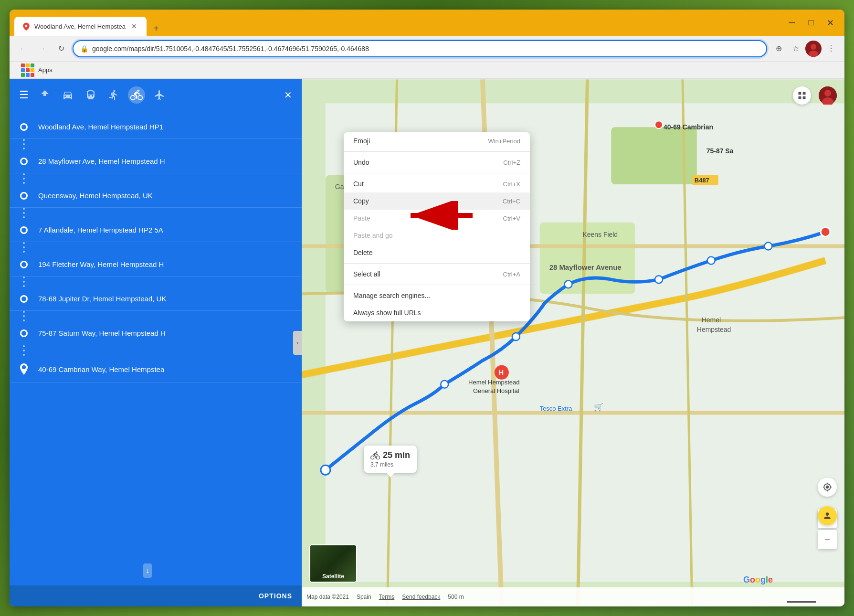 The width and height of the screenshot is (854, 616). I want to click on transport-transit-button, so click(91, 95).